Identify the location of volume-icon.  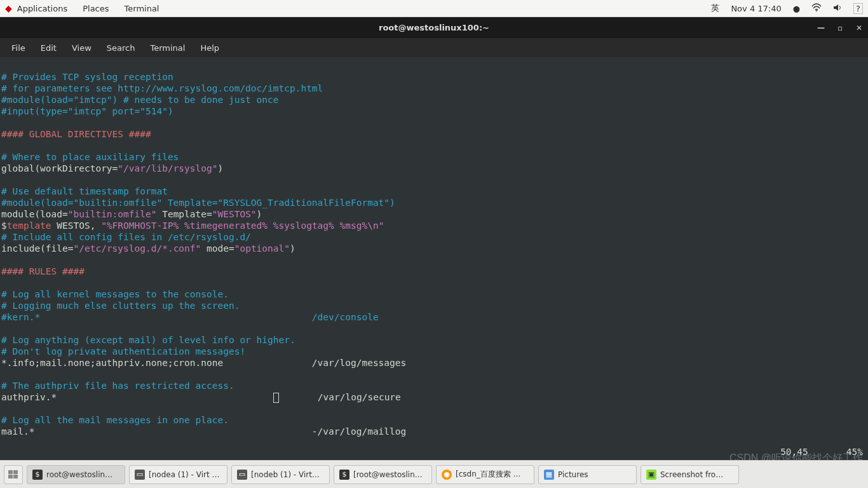
(837, 9).